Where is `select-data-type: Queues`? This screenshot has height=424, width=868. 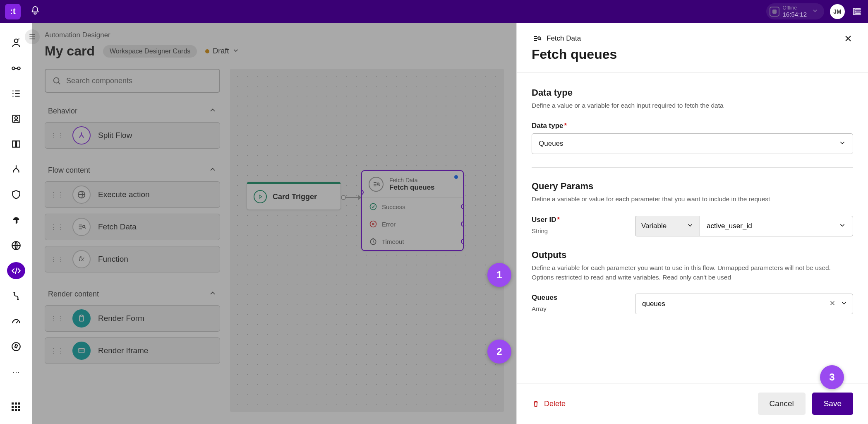 select-data-type: Queues is located at coordinates (693, 144).